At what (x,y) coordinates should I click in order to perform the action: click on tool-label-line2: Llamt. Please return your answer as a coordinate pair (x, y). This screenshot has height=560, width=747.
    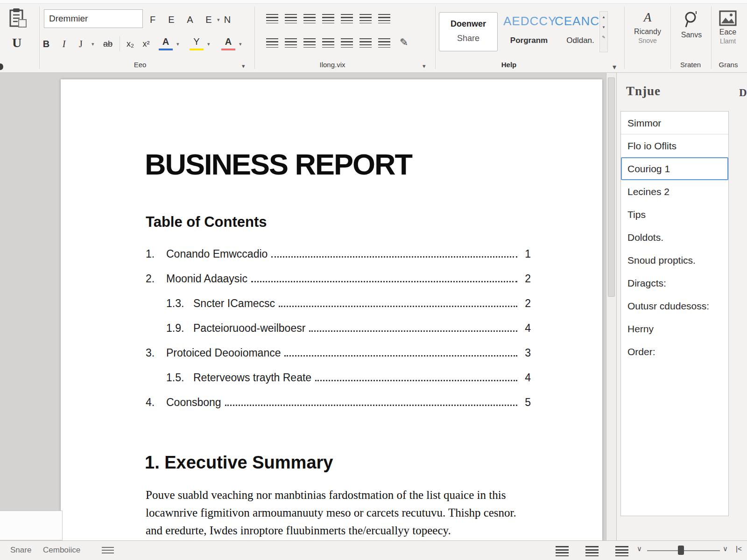
    Looking at the image, I should click on (728, 41).